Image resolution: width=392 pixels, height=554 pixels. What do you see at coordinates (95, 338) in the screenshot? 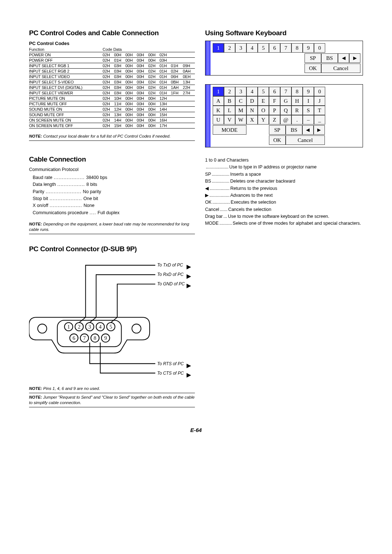
I see `svg-text: 8` at bounding box center [95, 338].